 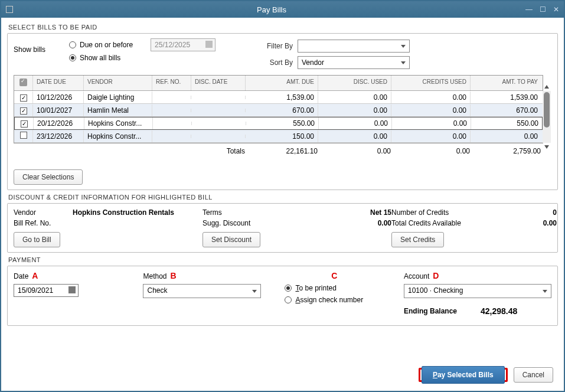 I want to click on minimize-icon: —, so click(x=529, y=9).